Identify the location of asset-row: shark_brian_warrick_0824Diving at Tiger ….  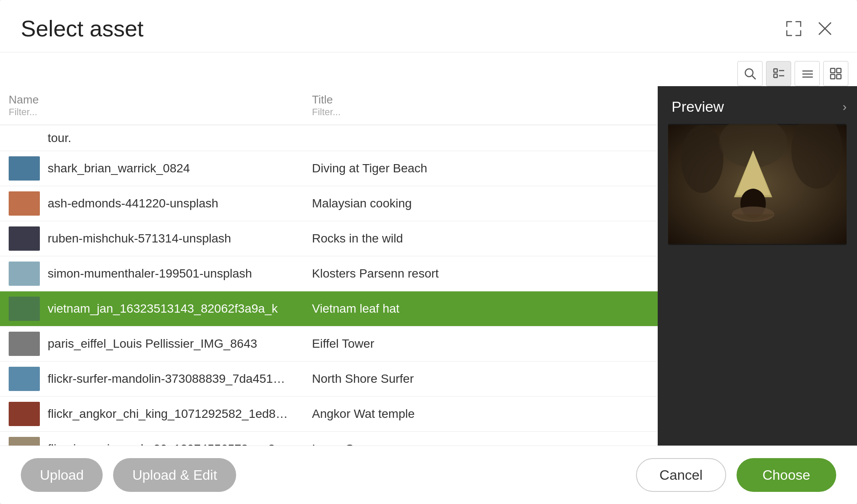
(329, 169).